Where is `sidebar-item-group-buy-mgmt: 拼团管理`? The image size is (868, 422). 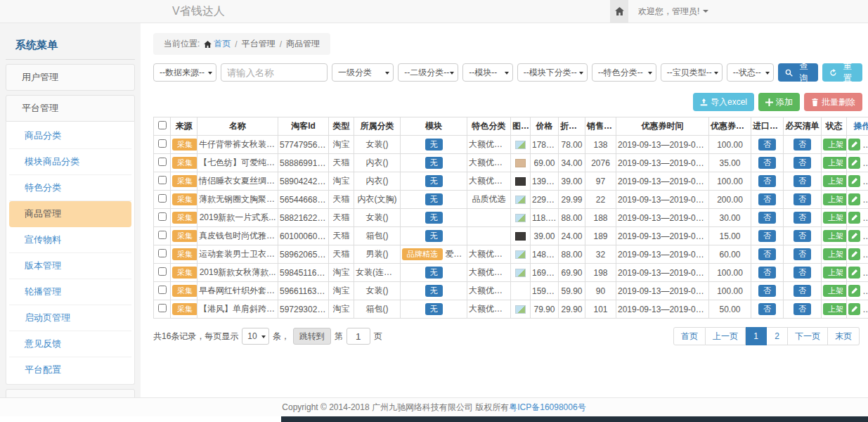
sidebar-item-group-buy-mgmt: 拼团管理 is located at coordinates (70, 393).